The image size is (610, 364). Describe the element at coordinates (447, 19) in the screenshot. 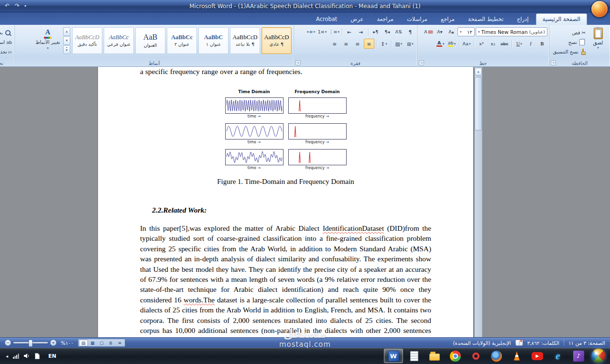

I see `tab-references: مراجع` at that location.